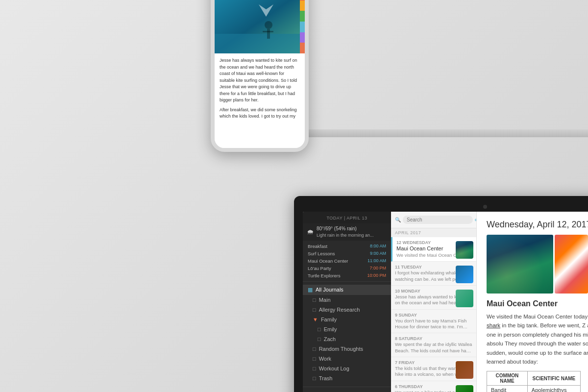 The width and height of the screenshot is (588, 392). Describe the element at coordinates (260, 114) in the screenshot. I see `phone-paragraph-2: After breakfast, we did some snorkeling …` at that location.